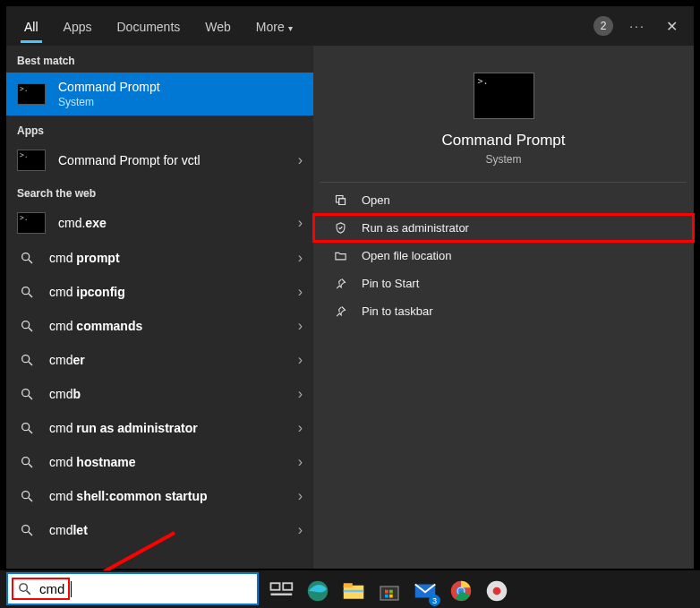 This screenshot has height=608, width=700. Describe the element at coordinates (390, 283) in the screenshot. I see `action-label: Pin to Start` at that location.